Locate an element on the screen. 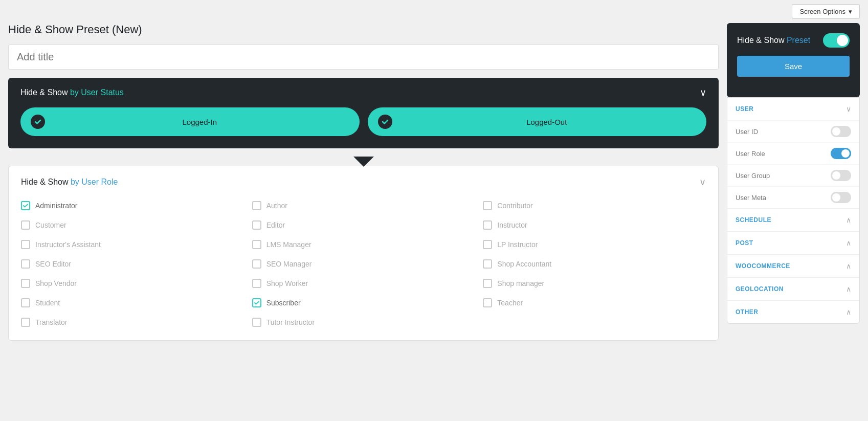  sidebar-options-panel: USER User IDUser RoleUser GroupUser Meta… is located at coordinates (793, 211).